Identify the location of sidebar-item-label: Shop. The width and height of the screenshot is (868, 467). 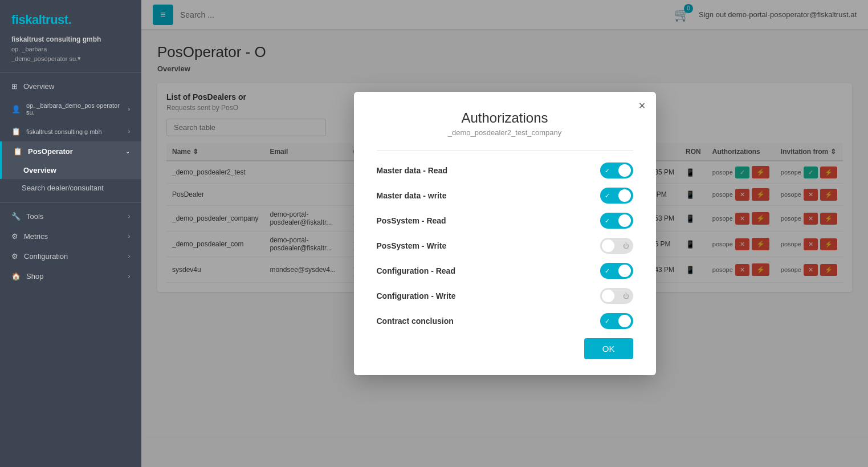
(35, 276).